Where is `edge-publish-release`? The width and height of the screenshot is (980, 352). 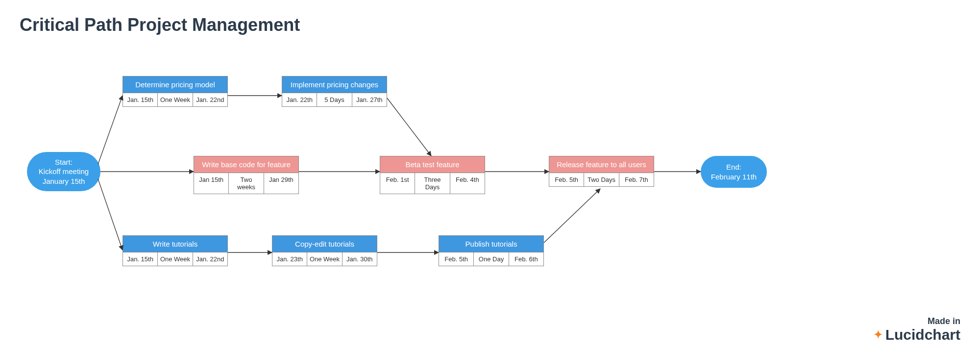 edge-publish-release is located at coordinates (572, 216).